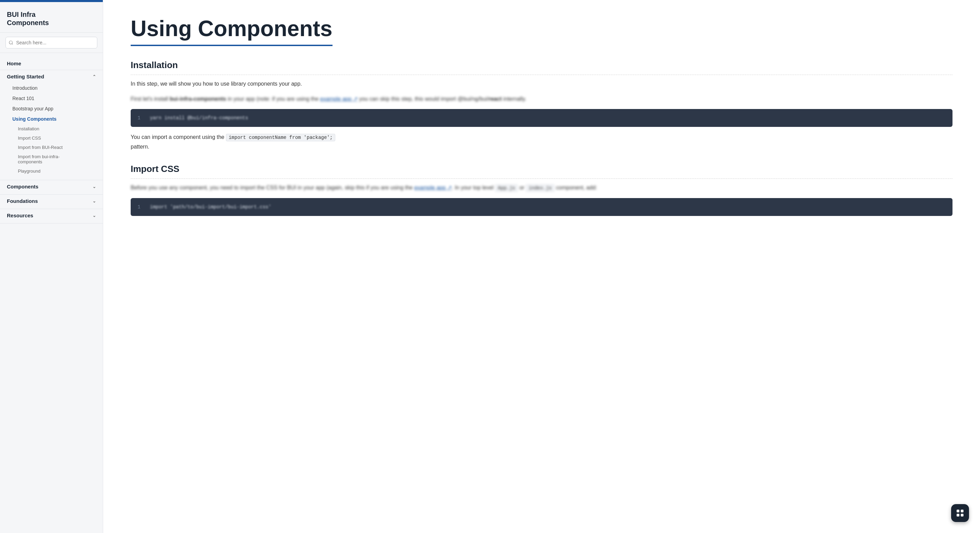 The width and height of the screenshot is (980, 533). Describe the element at coordinates (542, 84) in the screenshot. I see `installation-intro: In this step, we will show you how to us…` at that location.